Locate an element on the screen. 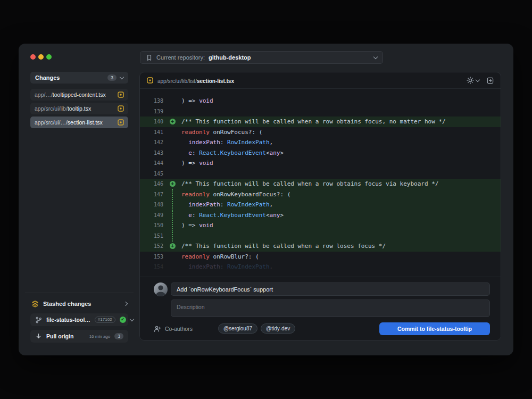 The image size is (532, 399). diff-line-141: 141readonly onRowFocus?: ( is located at coordinates (320, 132).